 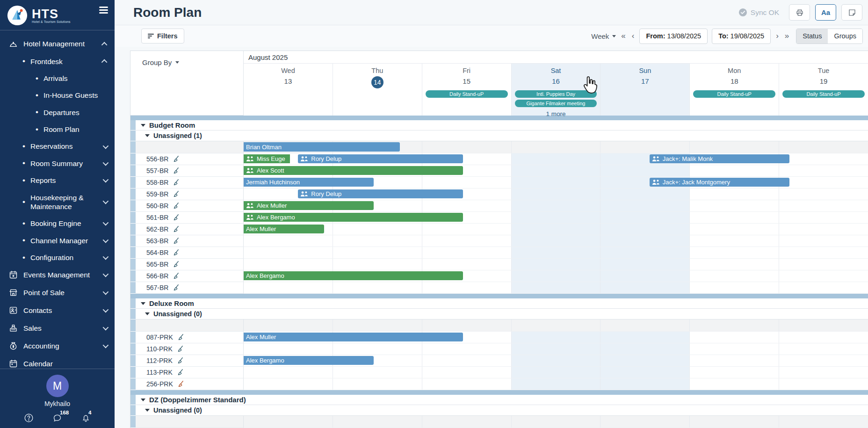 I want to click on sidebar-item-calendar: Calendar, so click(x=57, y=362).